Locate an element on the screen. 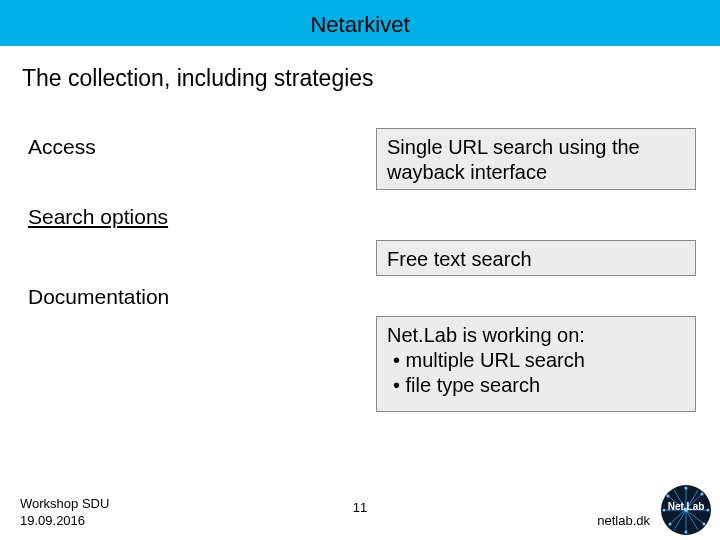  footer-workshop: Workshop SDU 19.09.2016 is located at coordinates (64, 513).